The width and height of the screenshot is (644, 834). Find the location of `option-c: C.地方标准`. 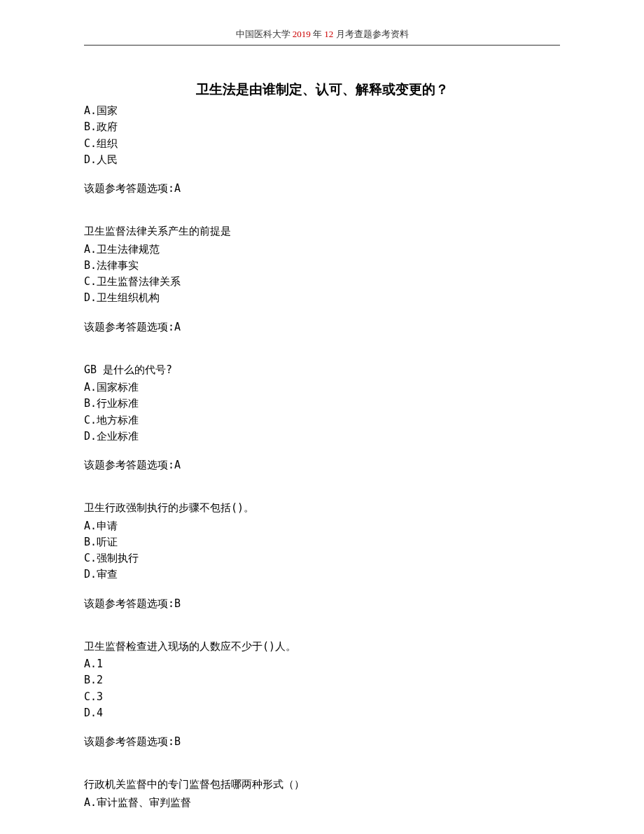

option-c: C.地方标准 is located at coordinates (322, 420).